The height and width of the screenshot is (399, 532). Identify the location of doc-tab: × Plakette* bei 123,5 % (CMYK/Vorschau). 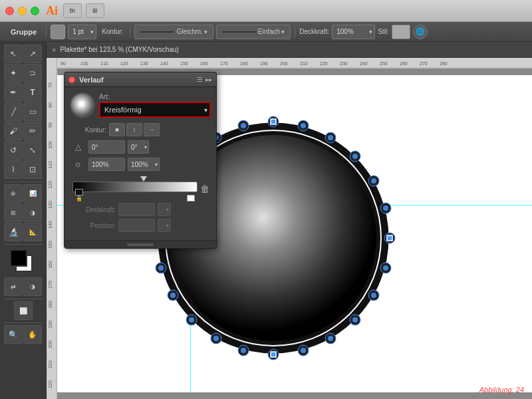
(289, 50).